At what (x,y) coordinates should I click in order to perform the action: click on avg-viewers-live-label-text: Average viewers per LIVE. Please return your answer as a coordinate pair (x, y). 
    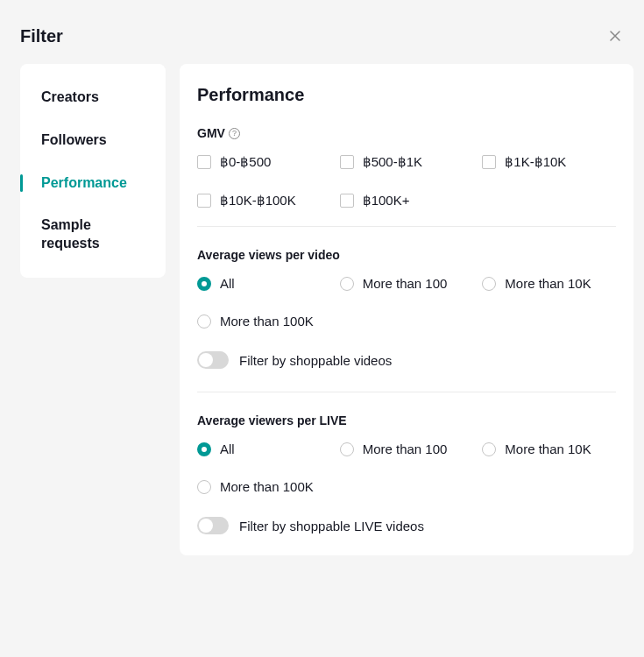
    Looking at the image, I should click on (272, 420).